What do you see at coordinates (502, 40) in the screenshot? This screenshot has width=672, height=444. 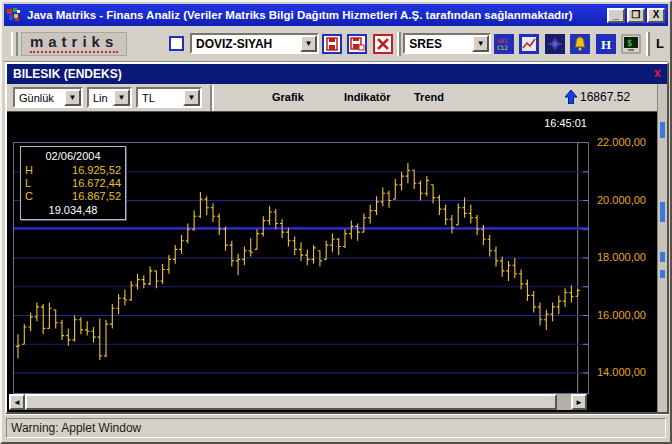 I see `svg-text: AB1` at bounding box center [502, 40].